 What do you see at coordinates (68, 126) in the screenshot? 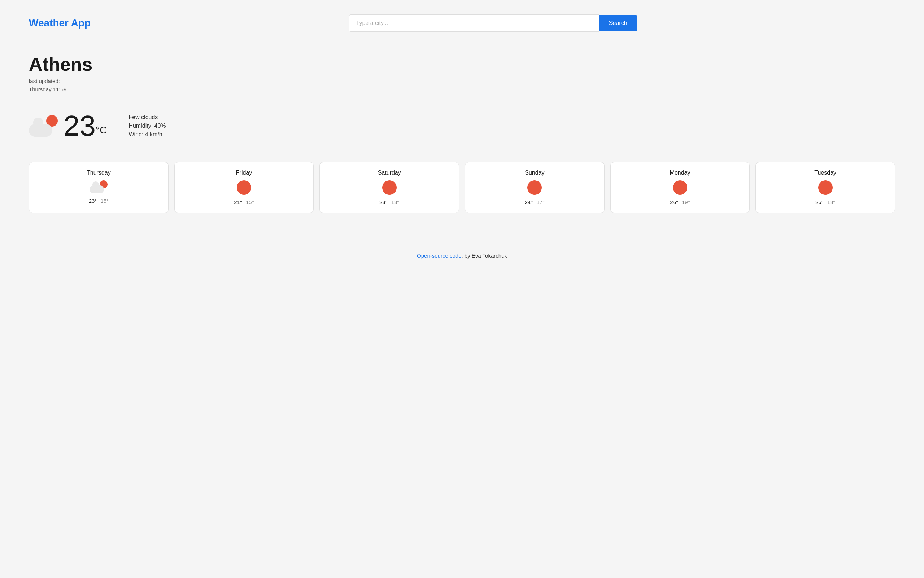
I see `temp-section: 23°C` at bounding box center [68, 126].